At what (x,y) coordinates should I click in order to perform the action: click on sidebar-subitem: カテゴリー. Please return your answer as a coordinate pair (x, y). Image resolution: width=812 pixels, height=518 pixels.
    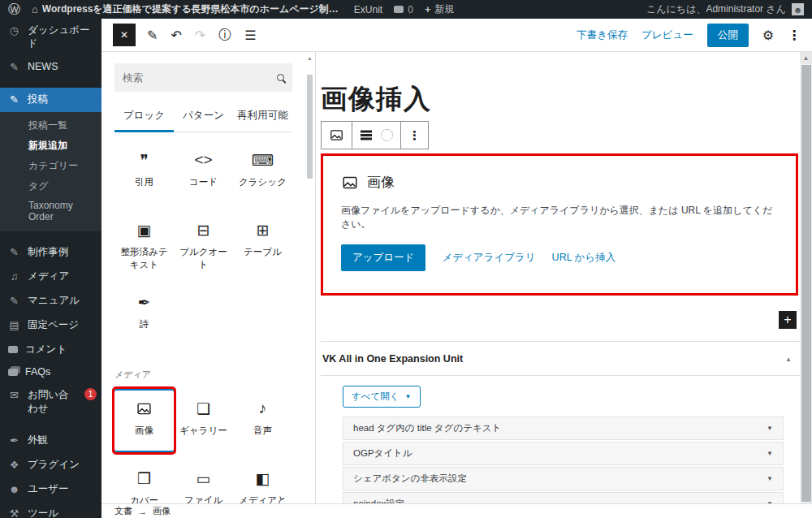
    Looking at the image, I should click on (50, 166).